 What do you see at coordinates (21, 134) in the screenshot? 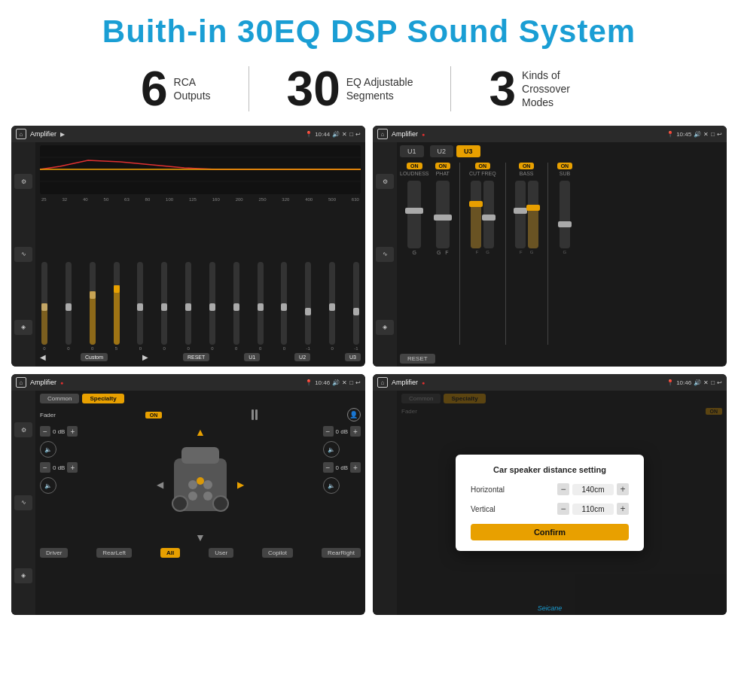
I see `home-icon-eq: ⌂` at bounding box center [21, 134].